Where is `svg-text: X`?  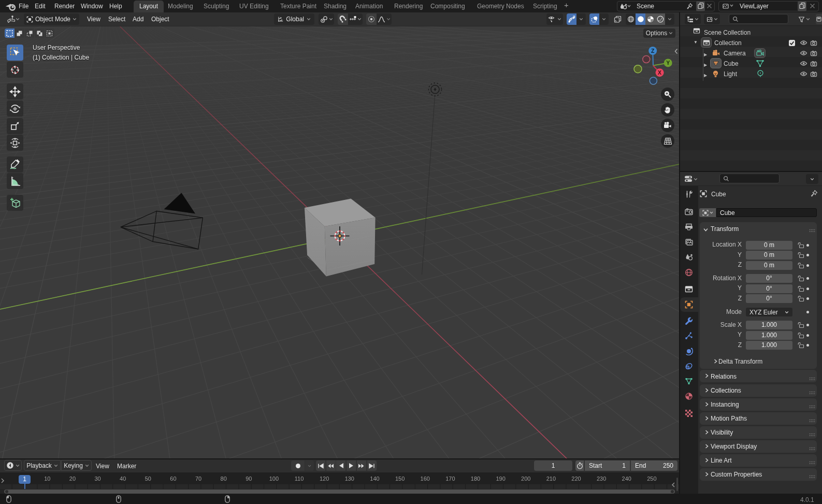 svg-text: X is located at coordinates (660, 73).